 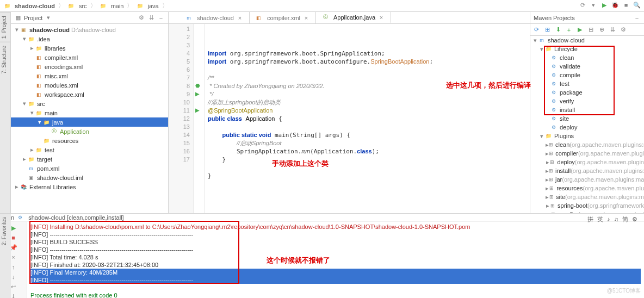 I want to click on tree-node: ◧compiler.xml, so click(x=89, y=58).